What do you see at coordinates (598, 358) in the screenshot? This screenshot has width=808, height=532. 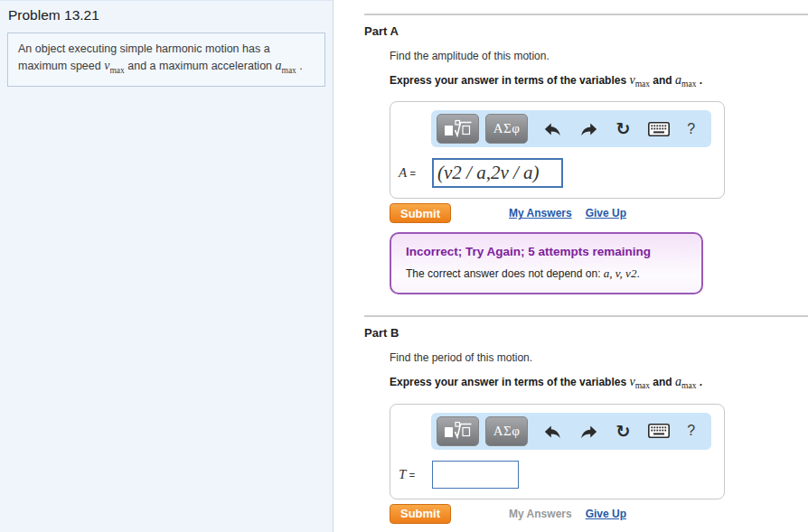 I see `part-b-prompt: Find the period of this motion.` at bounding box center [598, 358].